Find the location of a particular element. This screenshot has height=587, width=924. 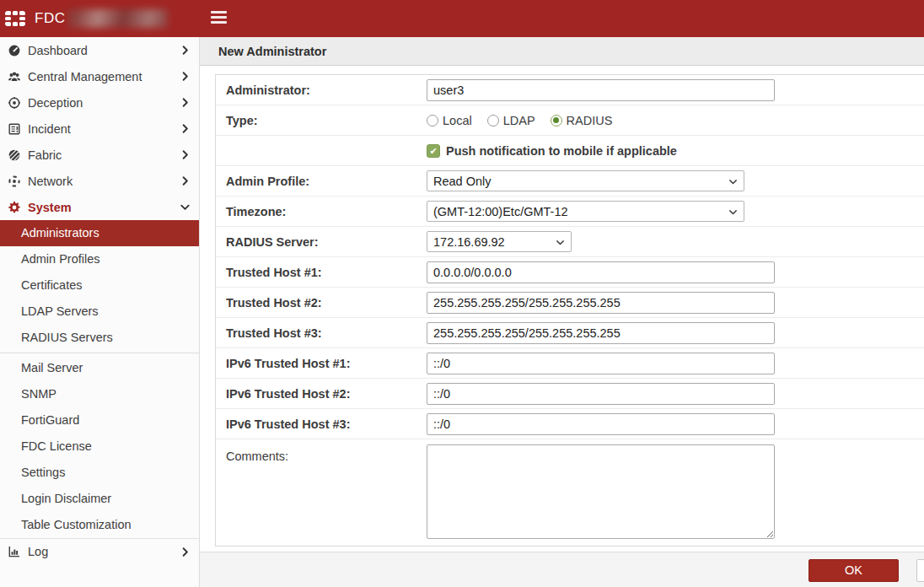

comments-textarea is located at coordinates (600, 492).